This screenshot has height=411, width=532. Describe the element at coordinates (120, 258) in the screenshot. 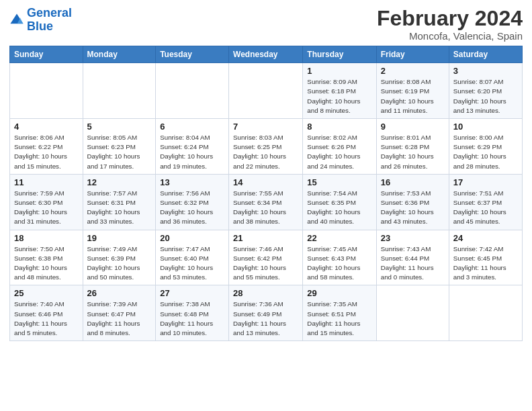

I see `day-cell: 19Sunrise: 7:49 AM Sunset: 6:39 PM Dayli…` at that location.